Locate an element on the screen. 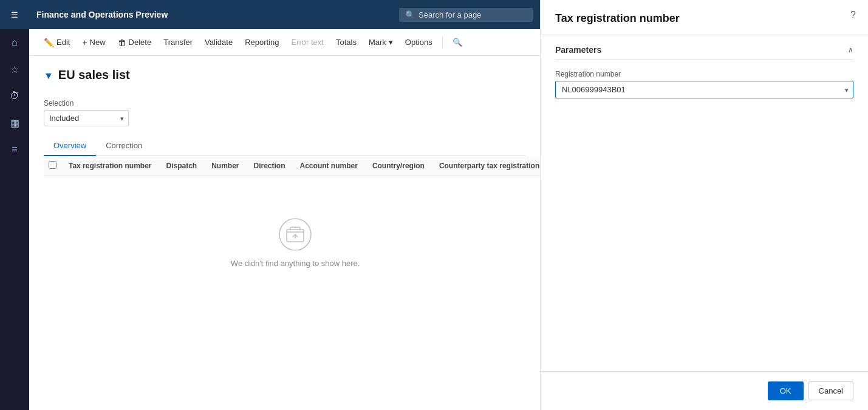 The image size is (868, 410). parameters-header: Parameters ∧ is located at coordinates (705, 52).